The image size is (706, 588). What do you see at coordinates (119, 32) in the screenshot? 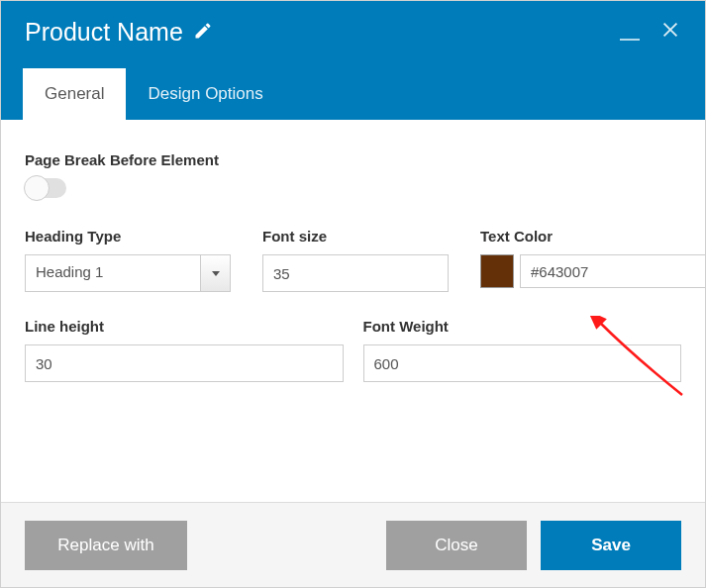
I see `dialog-title-wrap: Product Name` at bounding box center [119, 32].